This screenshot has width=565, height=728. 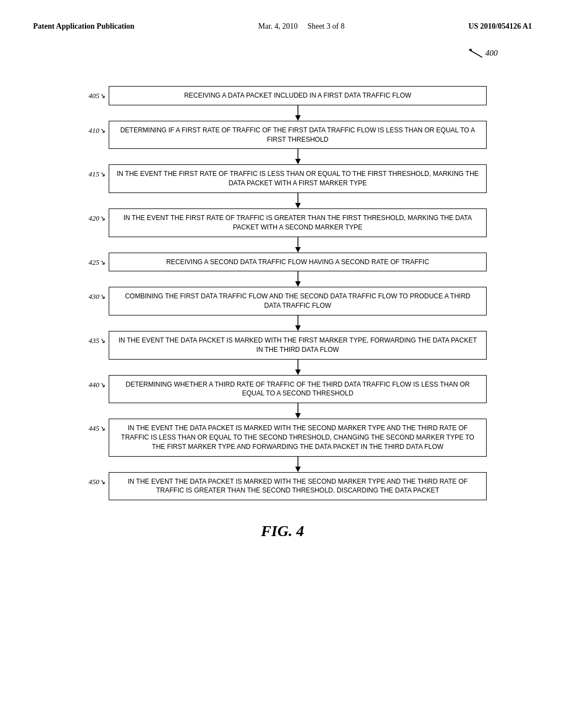 I want to click on step-text-450: IN THE EVENT THE DATA PACKET IS MARKED W…, so click(x=297, y=486).